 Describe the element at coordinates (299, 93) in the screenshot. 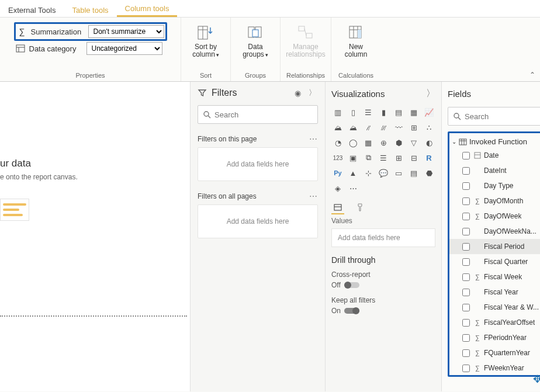

I see `show-hide-icon: ◉` at that location.